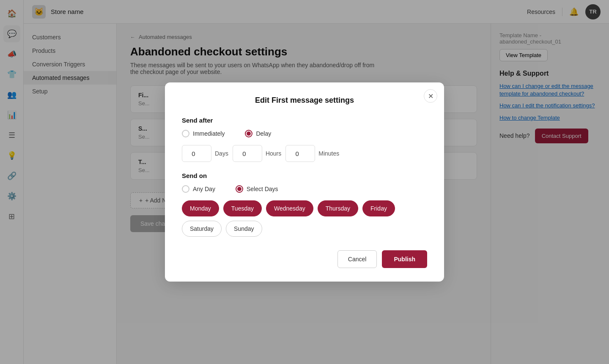 The image size is (609, 364). What do you see at coordinates (304, 134) in the screenshot?
I see `send-after-options: Immediately Delay` at bounding box center [304, 134].